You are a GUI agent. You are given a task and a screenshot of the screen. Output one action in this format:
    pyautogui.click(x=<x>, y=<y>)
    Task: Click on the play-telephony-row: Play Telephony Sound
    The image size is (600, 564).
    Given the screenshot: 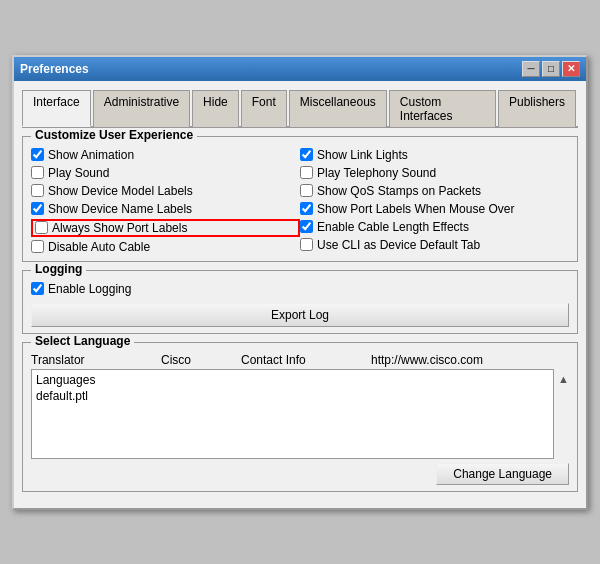 What is the action you would take?
    pyautogui.click(x=434, y=173)
    